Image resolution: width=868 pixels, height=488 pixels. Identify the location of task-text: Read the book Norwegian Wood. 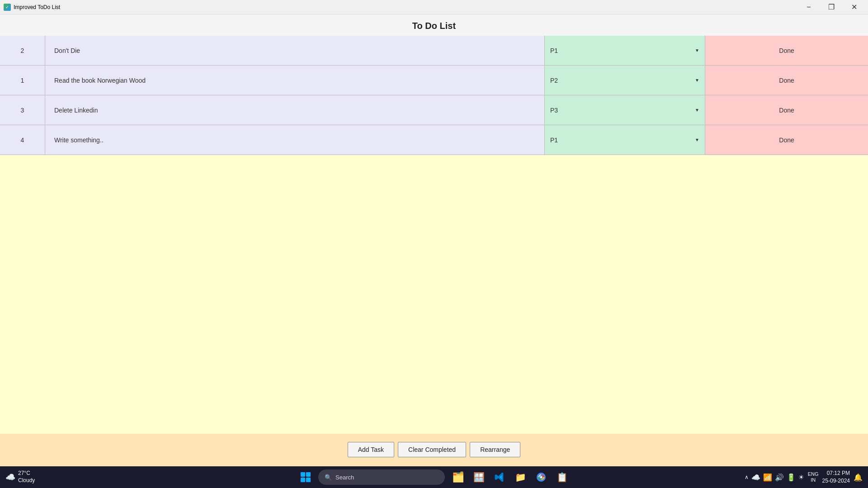
(295, 80).